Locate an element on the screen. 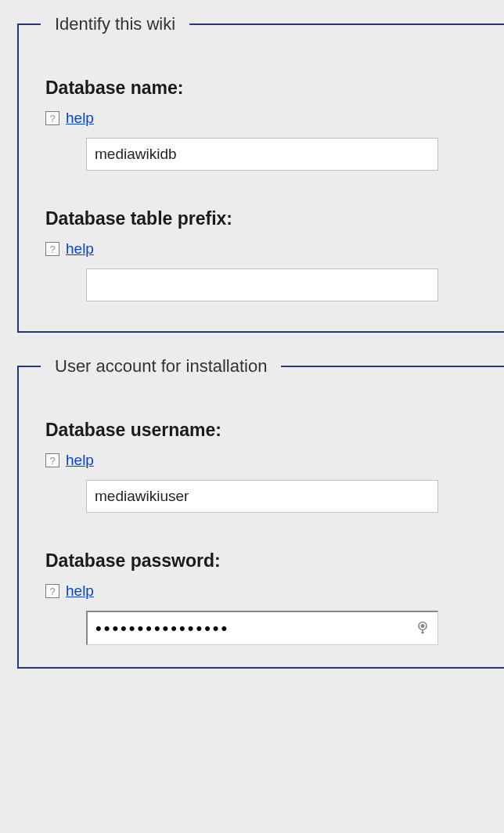  help-row-db-name: ? help is located at coordinates (263, 118).